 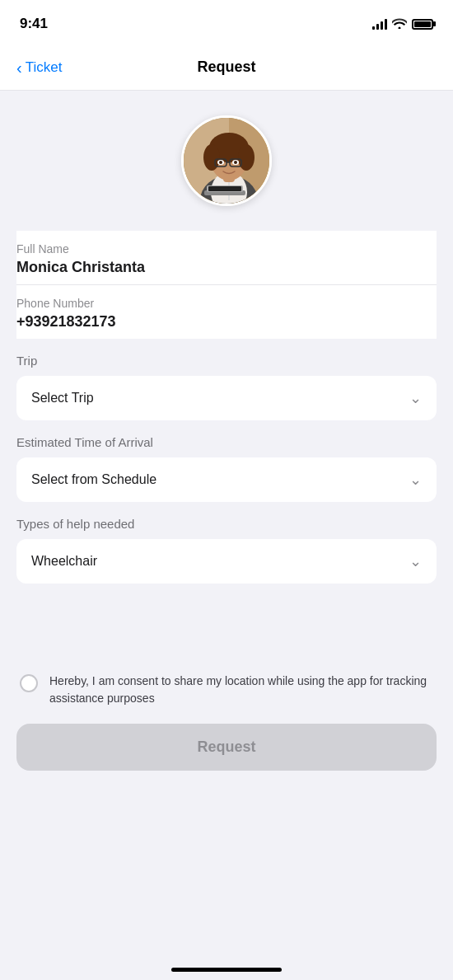 I want to click on trip-section: Trip Select Trip ⌄, so click(x=226, y=387).